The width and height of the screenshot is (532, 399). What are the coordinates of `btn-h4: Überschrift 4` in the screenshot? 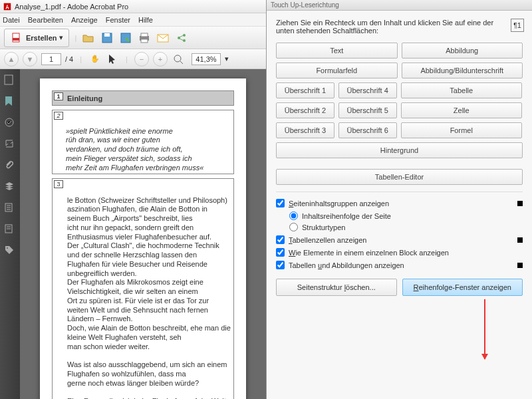 It's located at (368, 90).